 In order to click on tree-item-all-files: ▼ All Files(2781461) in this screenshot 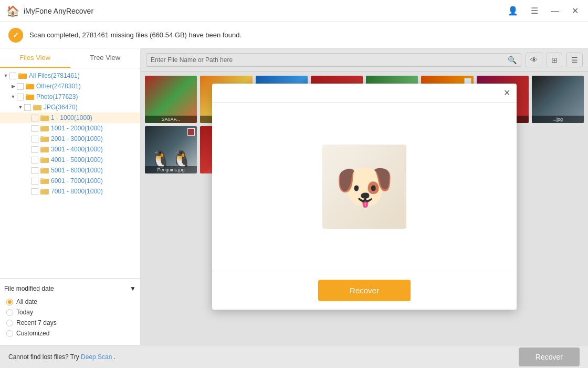, I will do `click(70, 76)`.